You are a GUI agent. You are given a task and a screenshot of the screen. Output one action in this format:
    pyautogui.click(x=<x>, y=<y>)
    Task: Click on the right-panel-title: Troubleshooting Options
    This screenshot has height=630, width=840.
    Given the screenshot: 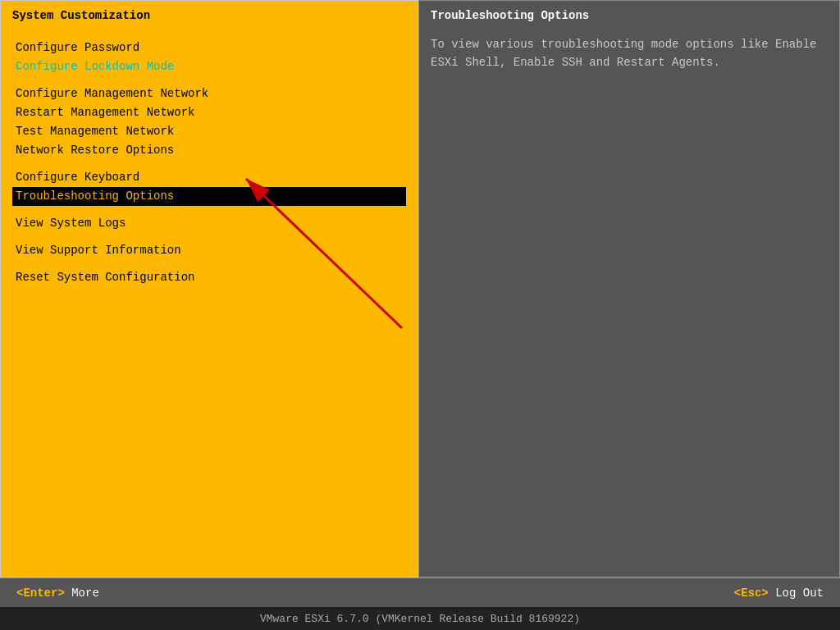 What is the action you would take?
    pyautogui.click(x=629, y=16)
    